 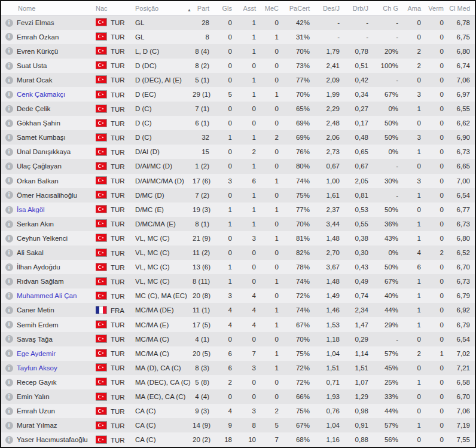 What do you see at coordinates (238, 238) in the screenshot?
I see `table-row: i Ceyhun Yelkenci TUR VL, MC (C) 21 (9) …` at bounding box center [238, 238].